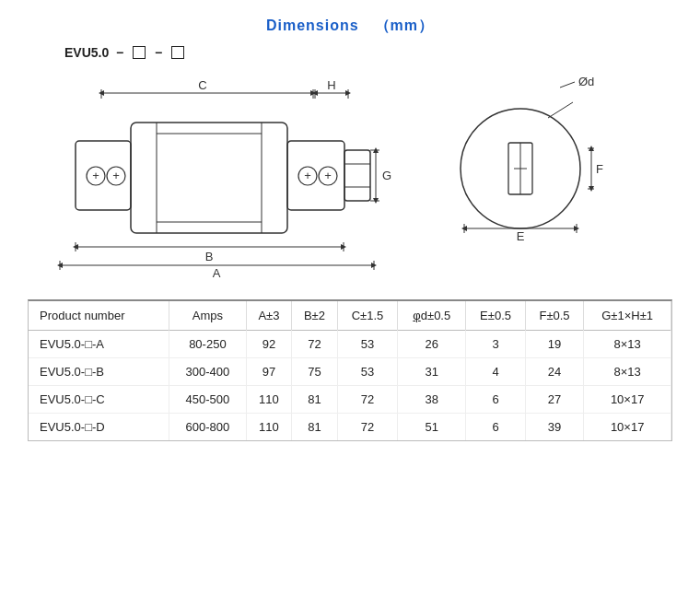  What do you see at coordinates (554, 372) in the screenshot?
I see `table-cell: 24` at bounding box center [554, 372].